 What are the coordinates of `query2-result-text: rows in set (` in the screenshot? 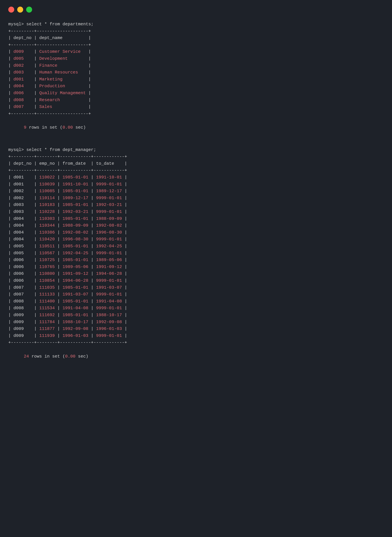 It's located at (47, 356).